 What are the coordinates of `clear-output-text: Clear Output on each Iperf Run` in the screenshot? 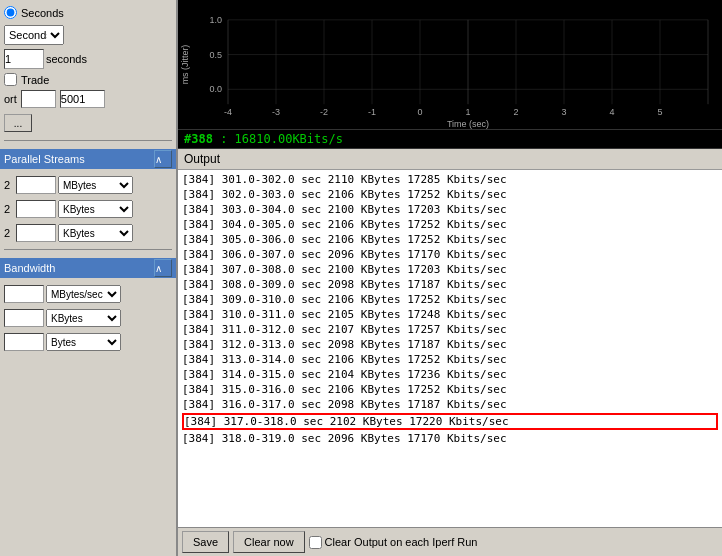 It's located at (402, 542).